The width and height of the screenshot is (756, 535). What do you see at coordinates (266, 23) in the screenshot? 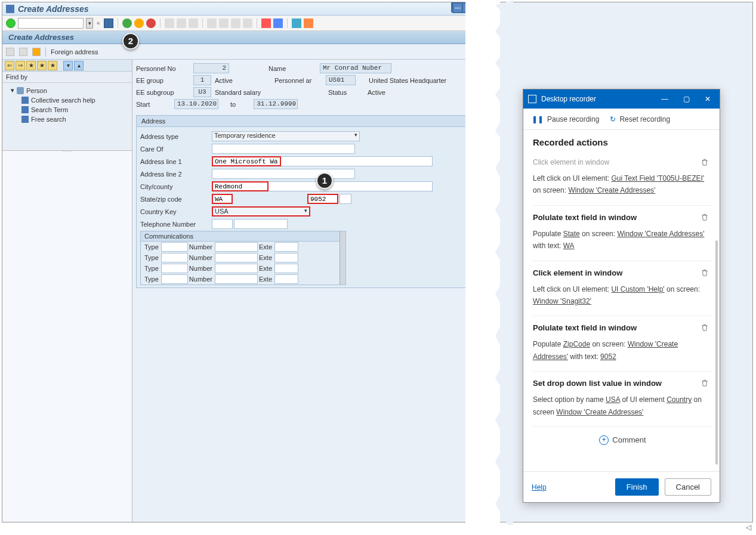
I see `new-session-icon` at bounding box center [266, 23].